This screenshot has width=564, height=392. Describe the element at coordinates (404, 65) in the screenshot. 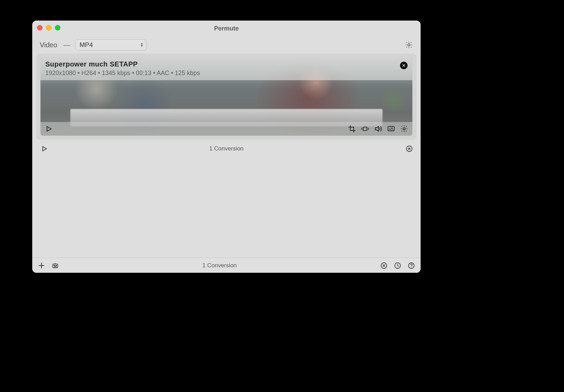

I see `remove-video-button` at that location.